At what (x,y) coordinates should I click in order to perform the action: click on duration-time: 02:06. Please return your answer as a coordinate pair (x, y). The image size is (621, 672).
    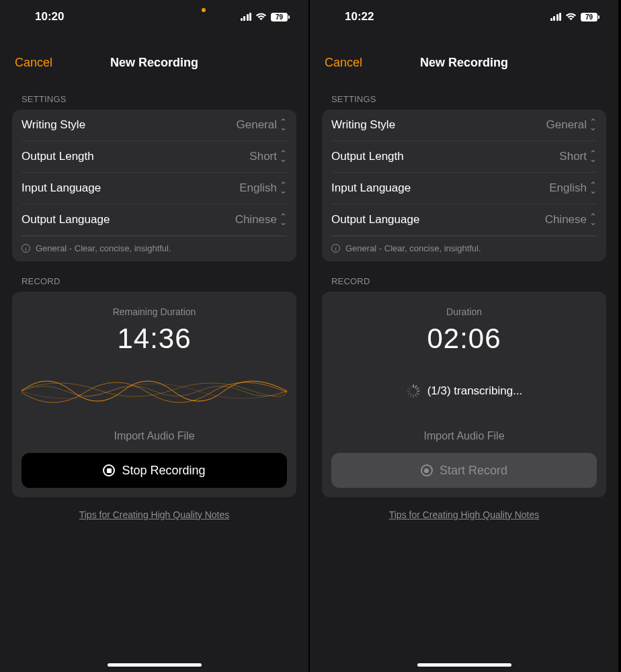
    Looking at the image, I should click on (464, 339).